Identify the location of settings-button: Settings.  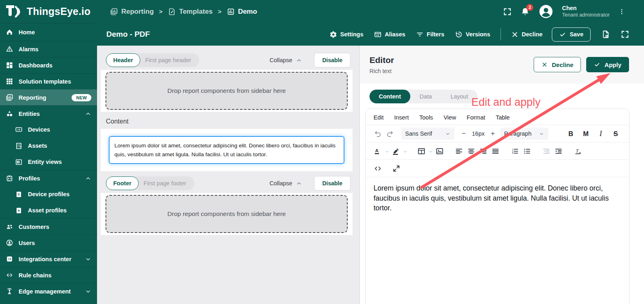
(346, 35).